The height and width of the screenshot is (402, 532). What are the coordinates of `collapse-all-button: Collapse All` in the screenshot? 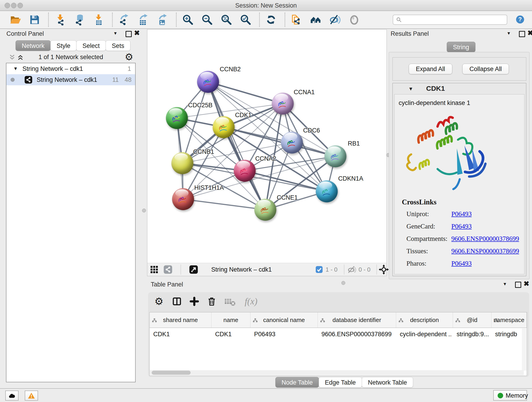 It's located at (486, 69).